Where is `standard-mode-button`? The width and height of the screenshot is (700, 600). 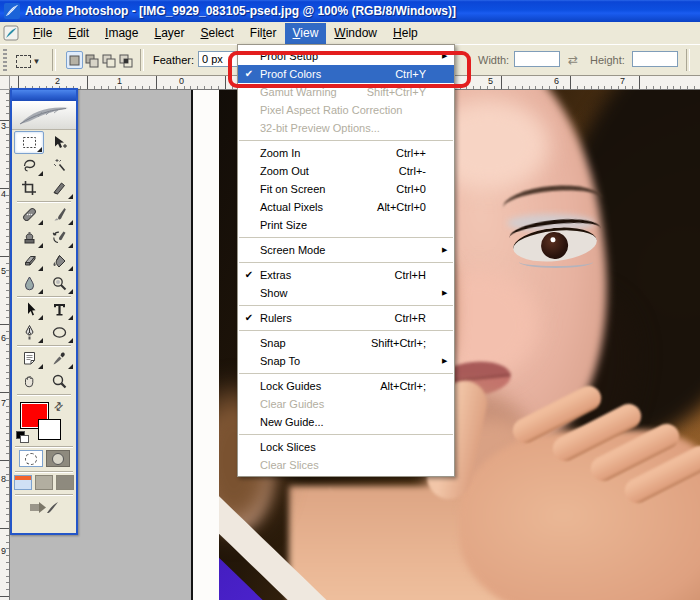 standard-mode-button is located at coordinates (31, 458).